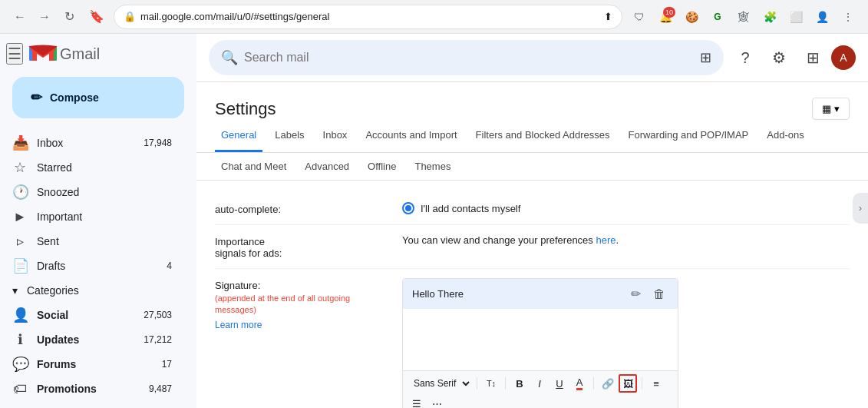 The height and width of the screenshot is (408, 868). What do you see at coordinates (520, 383) in the screenshot?
I see `bold-button: B` at bounding box center [520, 383].